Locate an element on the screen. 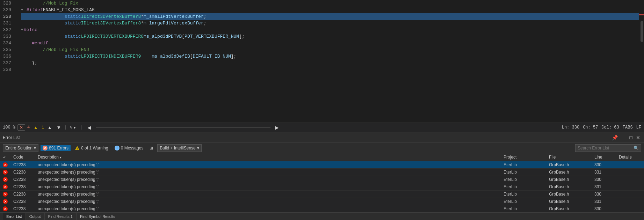 This screenshot has height=220, width=644. col-header-details: Details is located at coordinates (630, 157).